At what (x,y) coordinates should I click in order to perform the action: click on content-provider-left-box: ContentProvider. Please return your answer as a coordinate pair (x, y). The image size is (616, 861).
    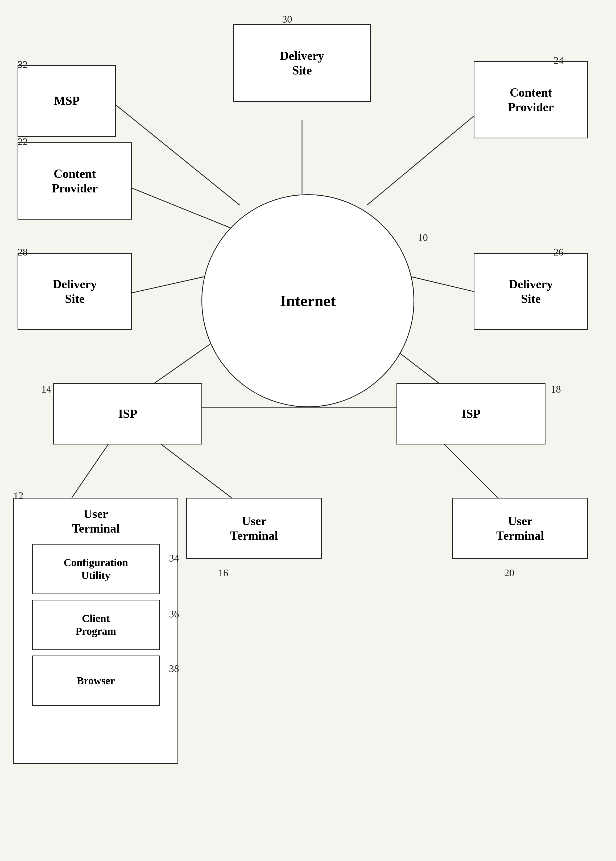
    Looking at the image, I should click on (75, 181).